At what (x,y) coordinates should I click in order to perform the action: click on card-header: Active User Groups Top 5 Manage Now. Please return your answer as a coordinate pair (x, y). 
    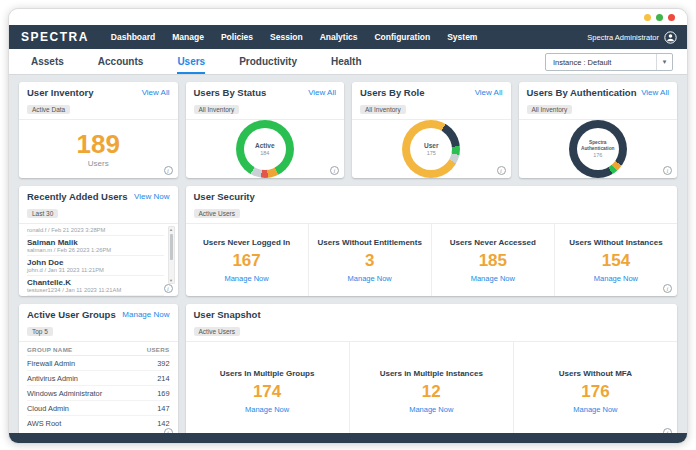
    Looking at the image, I should click on (98, 323).